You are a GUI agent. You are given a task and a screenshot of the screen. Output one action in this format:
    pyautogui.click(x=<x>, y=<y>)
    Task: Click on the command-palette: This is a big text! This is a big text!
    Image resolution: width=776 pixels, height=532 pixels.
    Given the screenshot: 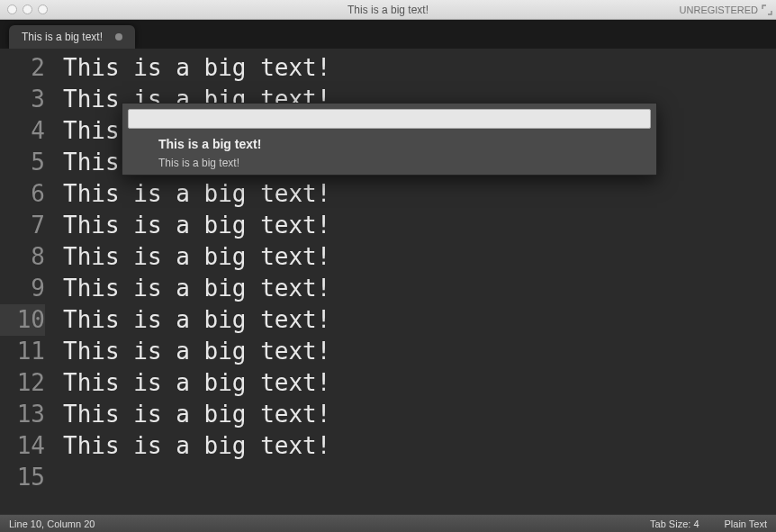 What is the action you would take?
    pyautogui.click(x=389, y=139)
    